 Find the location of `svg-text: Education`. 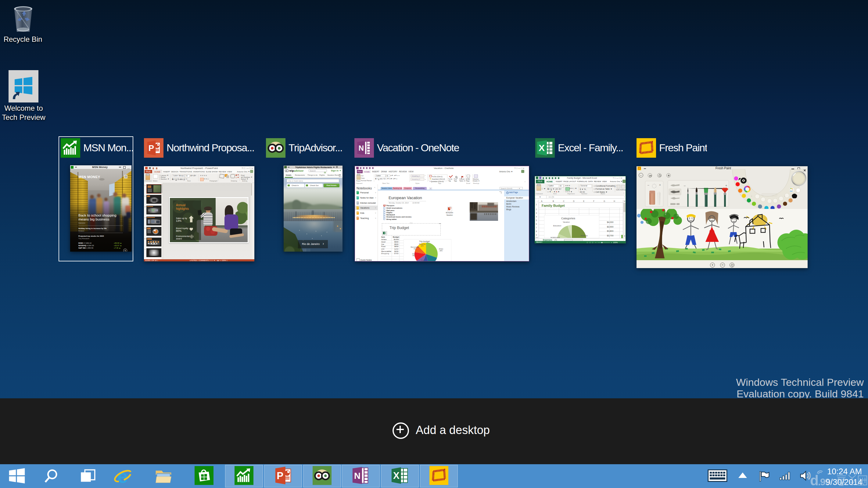

svg-text: Education is located at coordinates (557, 226).